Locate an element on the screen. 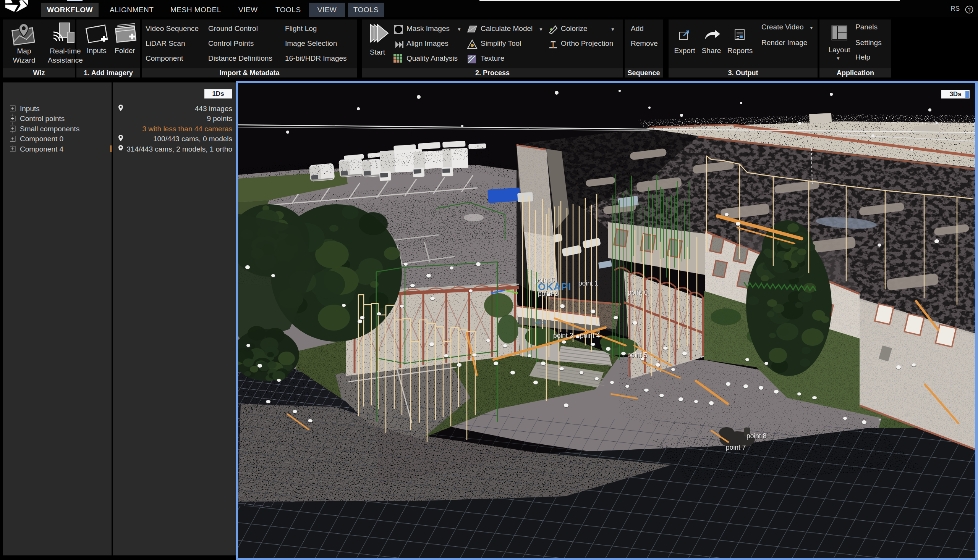  svg-text: point 5 is located at coordinates (637, 355).